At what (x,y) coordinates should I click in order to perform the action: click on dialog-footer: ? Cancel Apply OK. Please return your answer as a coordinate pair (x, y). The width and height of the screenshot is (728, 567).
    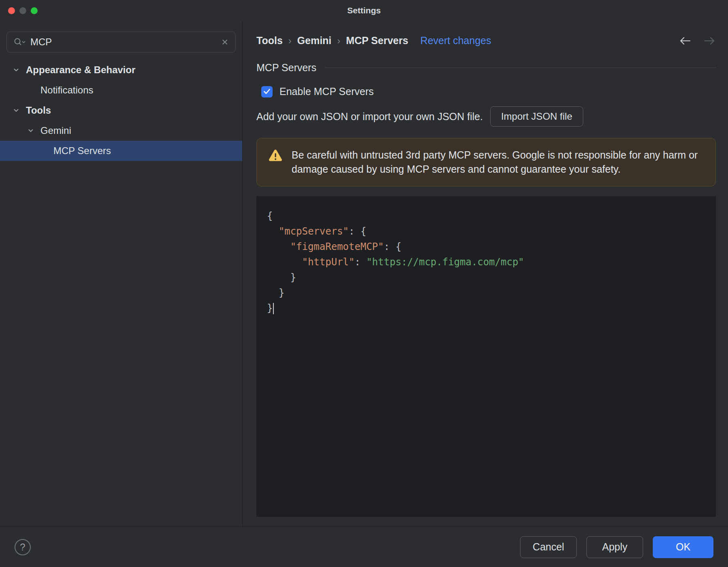
    Looking at the image, I should click on (364, 547).